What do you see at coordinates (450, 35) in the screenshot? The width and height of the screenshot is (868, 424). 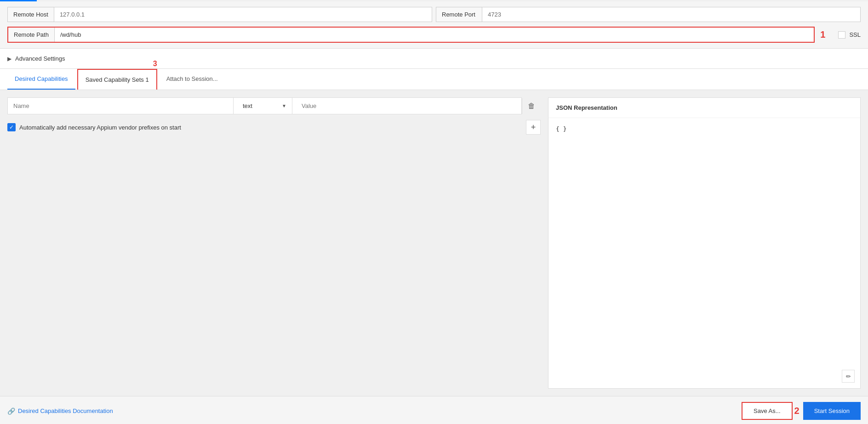 I see `remote-path-input` at bounding box center [450, 35].